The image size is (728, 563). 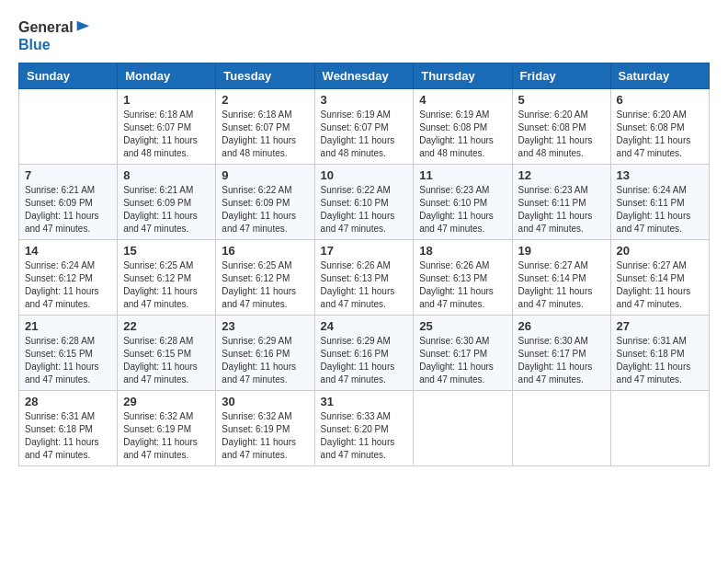 I want to click on calendar-cell: 17Sunrise: 6:26 AM Sunset: 6:13 PM Dayli…, so click(x=364, y=278).